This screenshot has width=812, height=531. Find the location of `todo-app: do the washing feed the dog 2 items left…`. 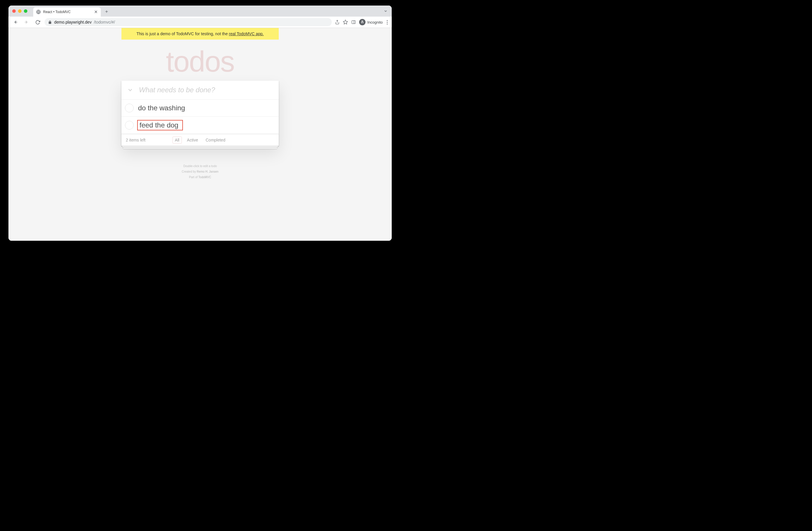

todo-app: do the washing feed the dog 2 items left… is located at coordinates (200, 113).